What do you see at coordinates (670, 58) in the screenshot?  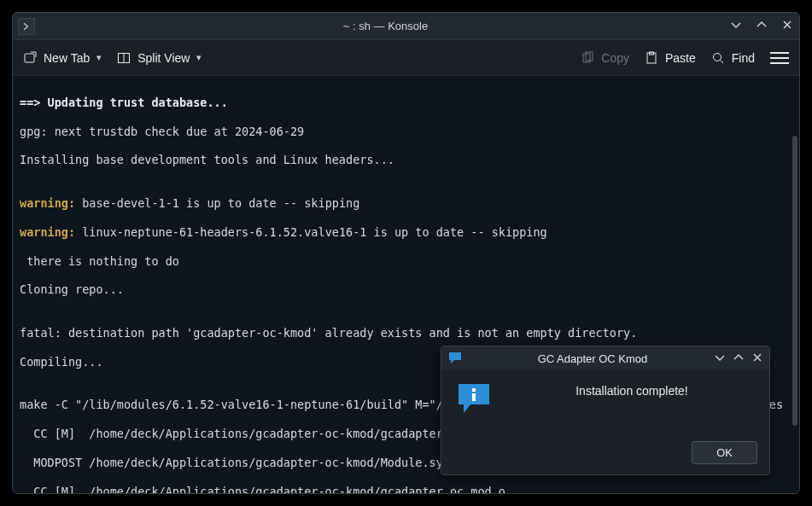 I see `paste-button: Paste` at bounding box center [670, 58].